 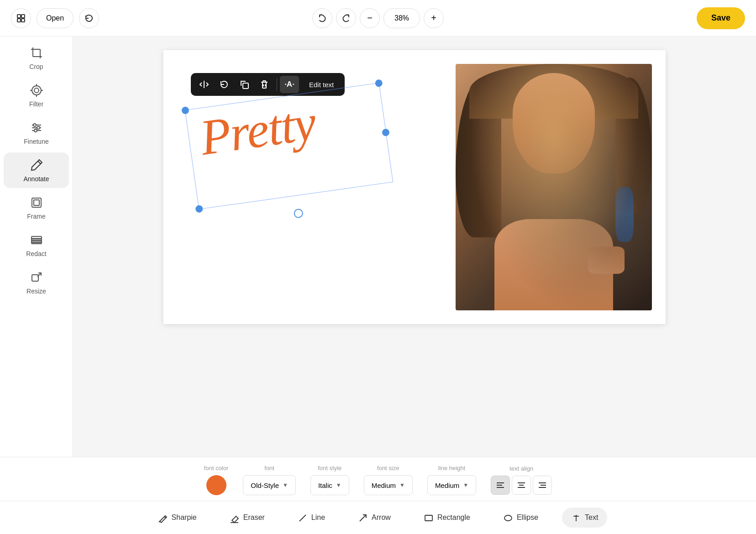 I want to click on line-tool-button: Line, so click(x=311, y=518).